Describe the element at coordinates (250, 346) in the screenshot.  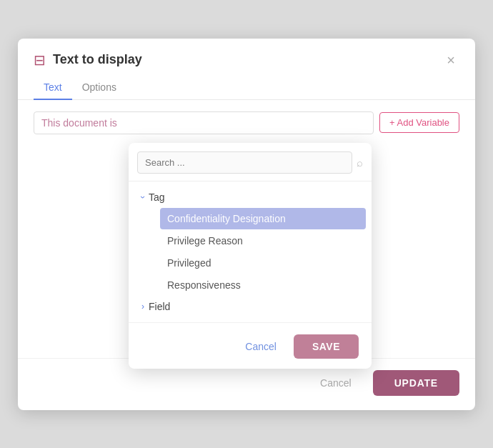
I see `dropdown-actions: Cancel SAVE` at that location.